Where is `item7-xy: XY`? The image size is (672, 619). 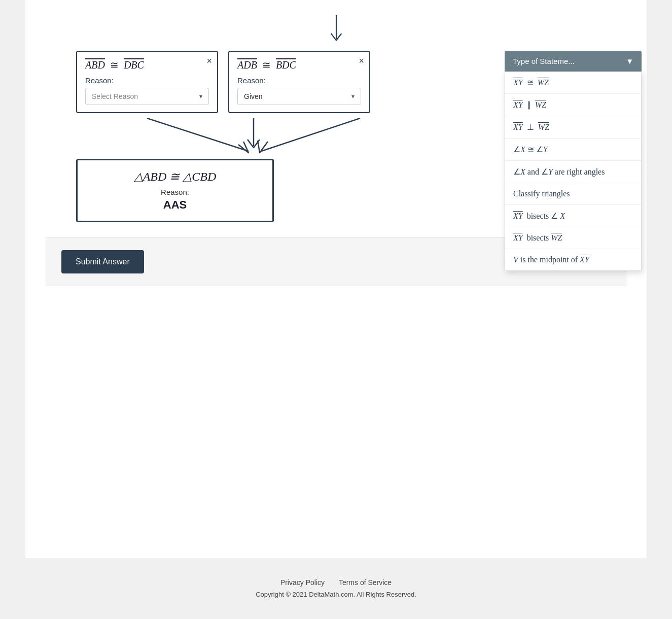
item7-xy: XY is located at coordinates (518, 216).